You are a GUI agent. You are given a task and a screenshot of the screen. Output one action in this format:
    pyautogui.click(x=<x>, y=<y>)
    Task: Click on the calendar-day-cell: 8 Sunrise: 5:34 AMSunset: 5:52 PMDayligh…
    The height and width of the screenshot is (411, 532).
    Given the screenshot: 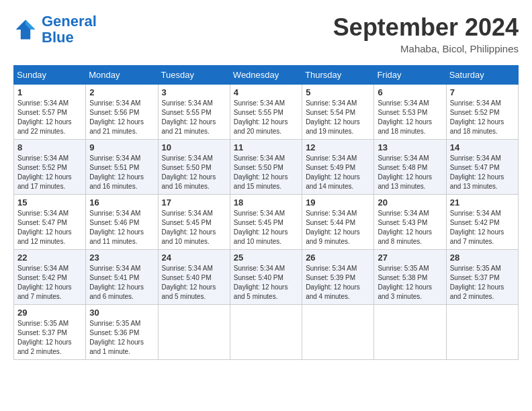 What is the action you would take?
    pyautogui.click(x=50, y=167)
    